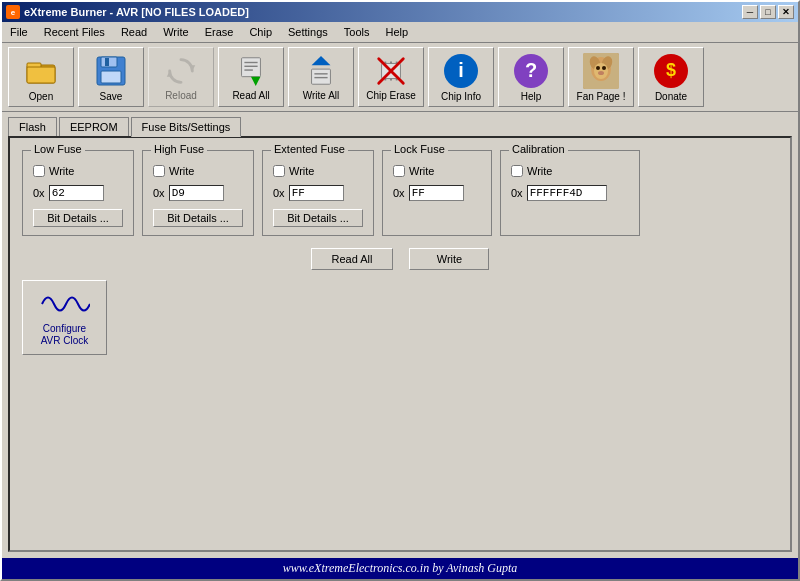 Image resolution: width=800 pixels, height=581 pixels. Describe the element at coordinates (461, 71) in the screenshot. I see `chip-info-icon: i` at that location.